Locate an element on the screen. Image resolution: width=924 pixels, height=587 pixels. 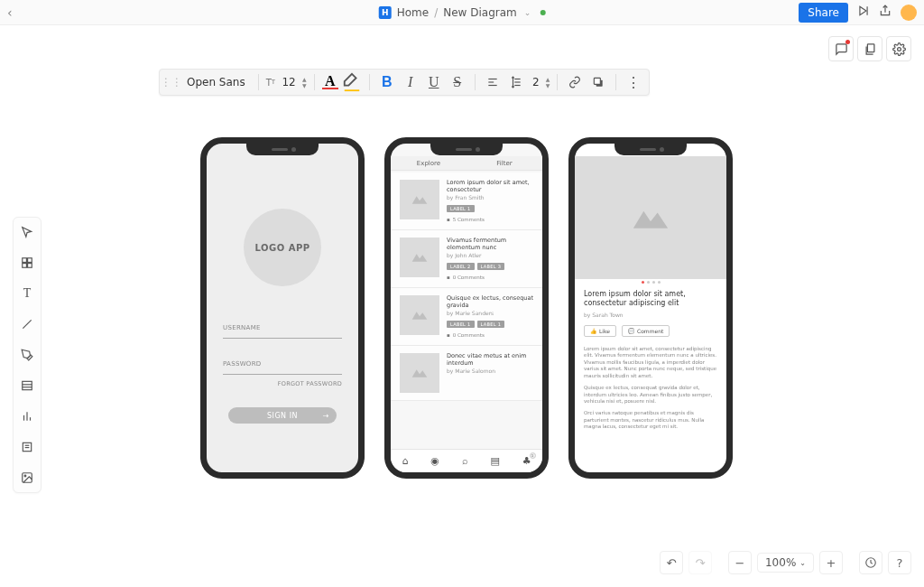
feed-item-author: by John Atler is located at coordinates (490, 255).